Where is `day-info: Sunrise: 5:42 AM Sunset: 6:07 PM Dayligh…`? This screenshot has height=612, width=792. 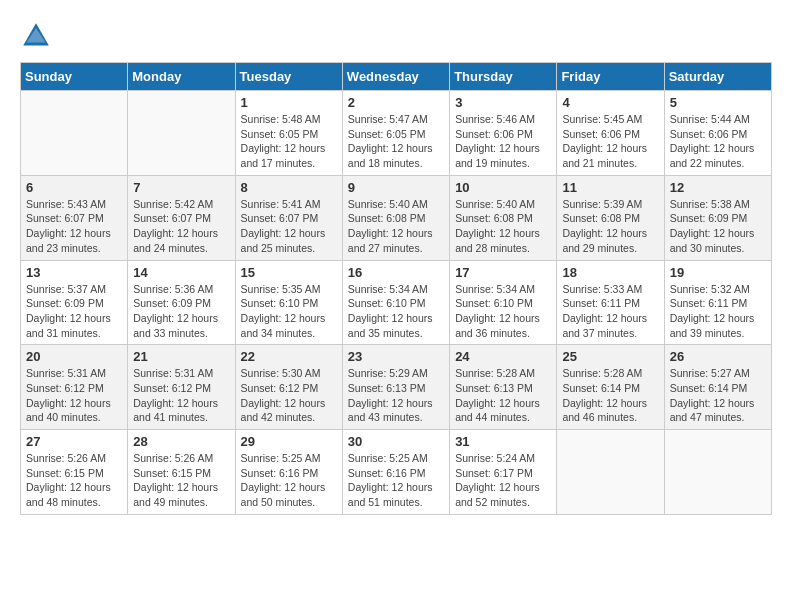
day-info: Sunrise: 5:42 AM Sunset: 6:07 PM Dayligh… is located at coordinates (181, 226).